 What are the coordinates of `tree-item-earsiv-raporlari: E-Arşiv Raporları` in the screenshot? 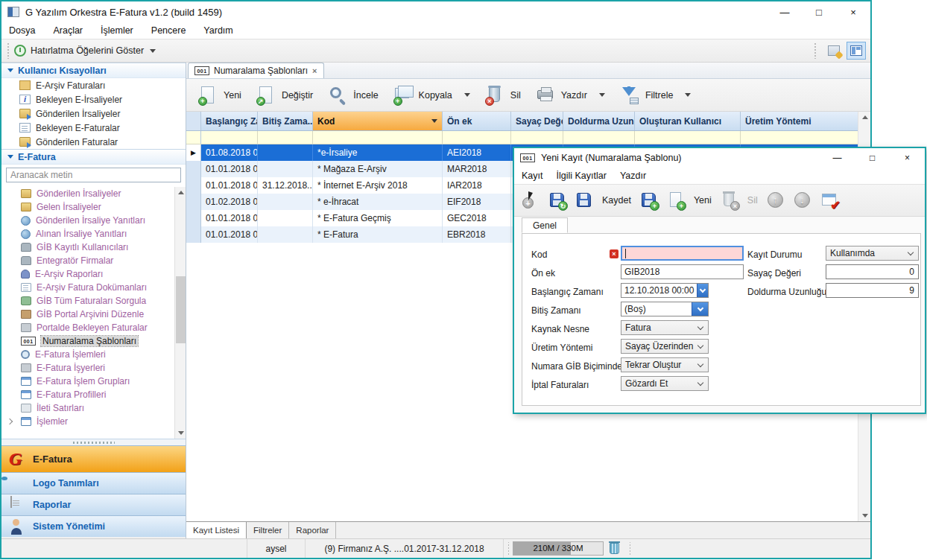 It's located at (94, 274).